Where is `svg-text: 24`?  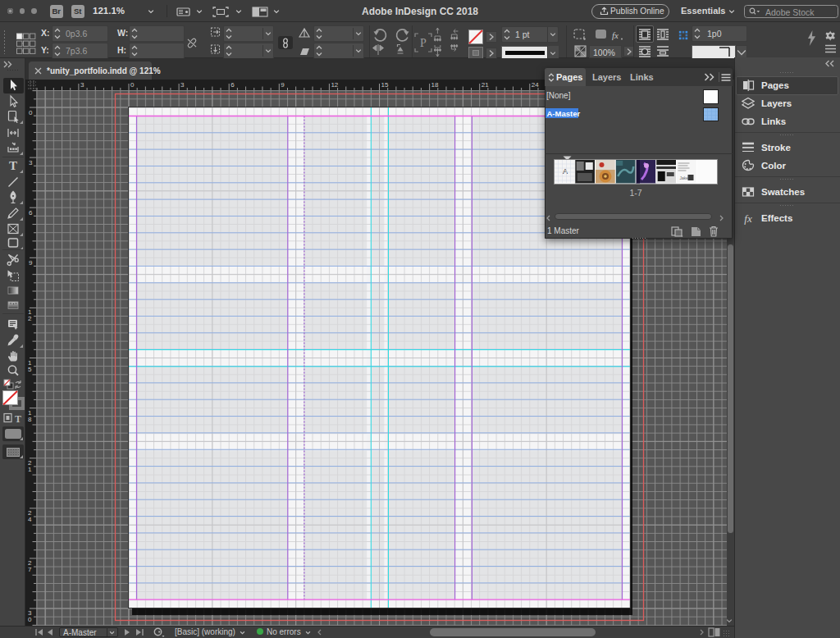
svg-text: 24 is located at coordinates (535, 85).